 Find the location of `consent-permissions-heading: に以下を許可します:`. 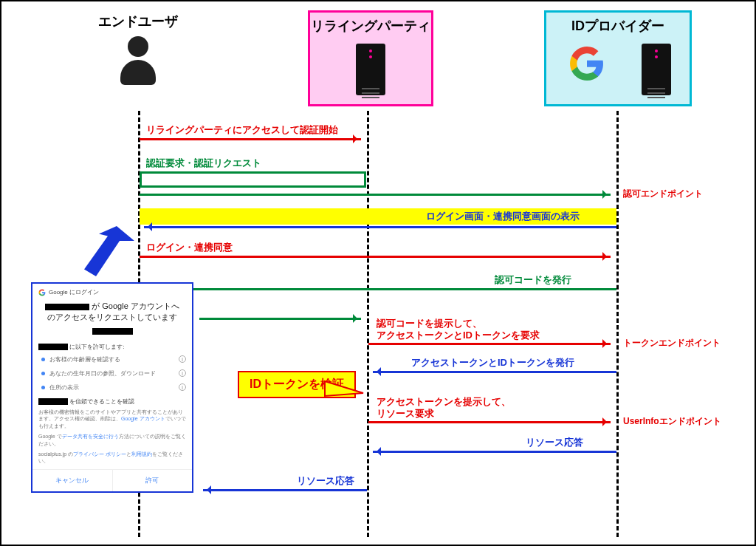

consent-permissions-heading: に以下を許可します: is located at coordinates (112, 347).